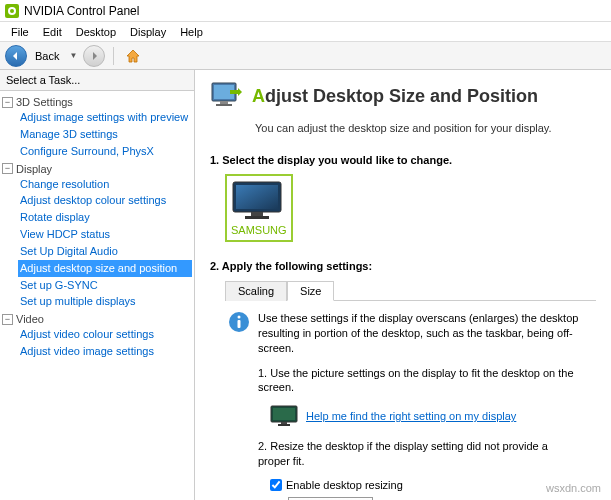  Describe the element at coordinates (574, 488) in the screenshot. I see `watermark: wsxdn.com` at that location.